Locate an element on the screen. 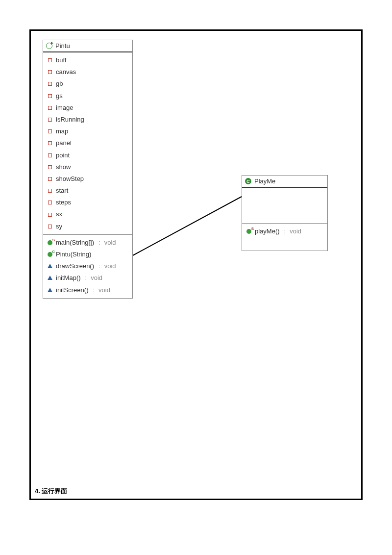  method-signature: playMe() is located at coordinates (268, 231).